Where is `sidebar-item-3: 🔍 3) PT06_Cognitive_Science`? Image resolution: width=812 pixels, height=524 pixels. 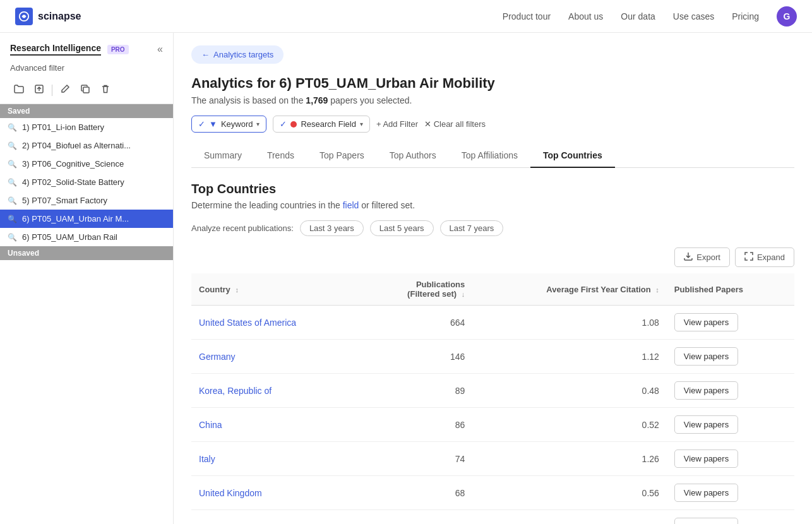 sidebar-item-3: 🔍 3) PT06_Cognitive_Science is located at coordinates (87, 164).